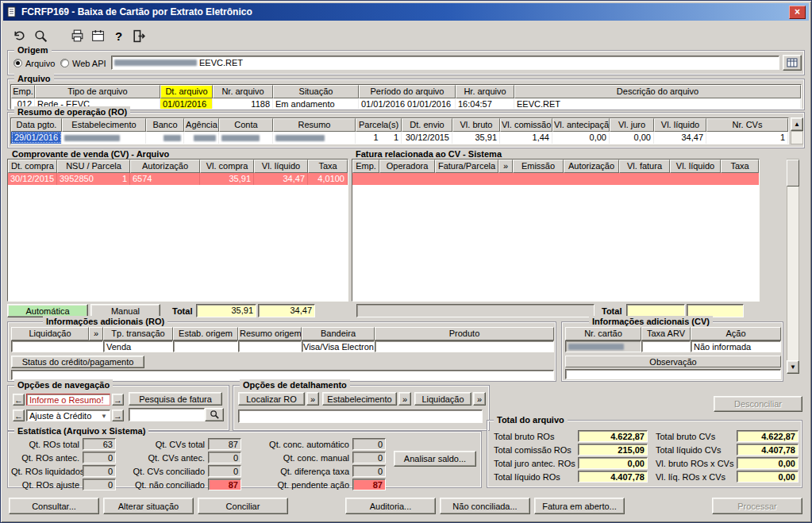 Image resolution: width=812 pixels, height=523 pixels. What do you see at coordinates (581, 125) in the screenshot?
I see `header-cell: Vl. antecipação` at bounding box center [581, 125].